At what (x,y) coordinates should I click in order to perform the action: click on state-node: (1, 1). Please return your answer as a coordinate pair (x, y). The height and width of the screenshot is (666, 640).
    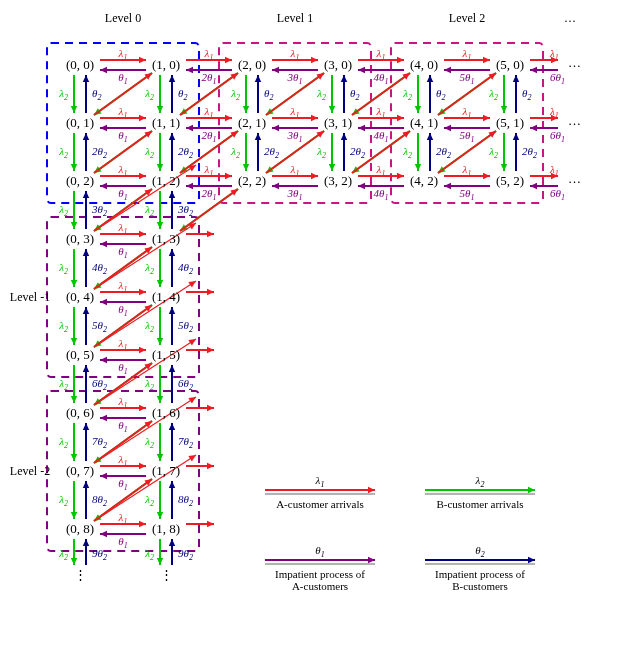
    Looking at the image, I should click on (166, 122).